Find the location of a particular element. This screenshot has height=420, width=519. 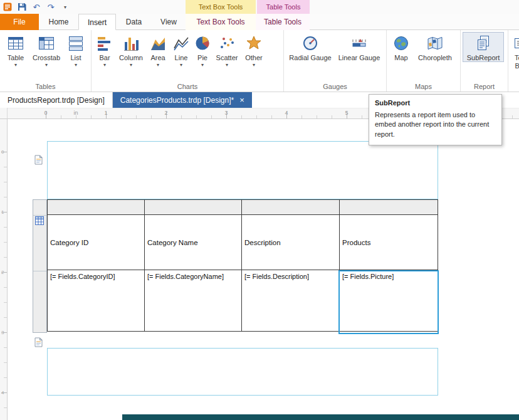

button-label: Pie is located at coordinates (202, 58).